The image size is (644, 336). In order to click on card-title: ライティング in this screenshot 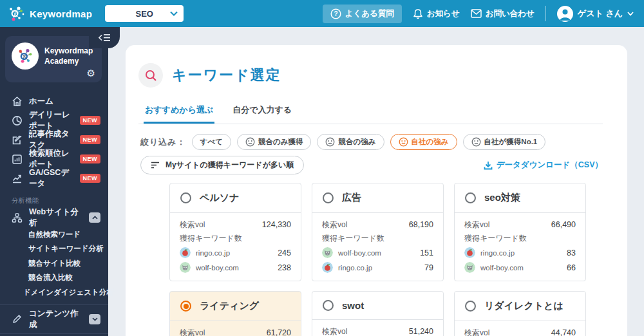, I will do `click(229, 306)`.